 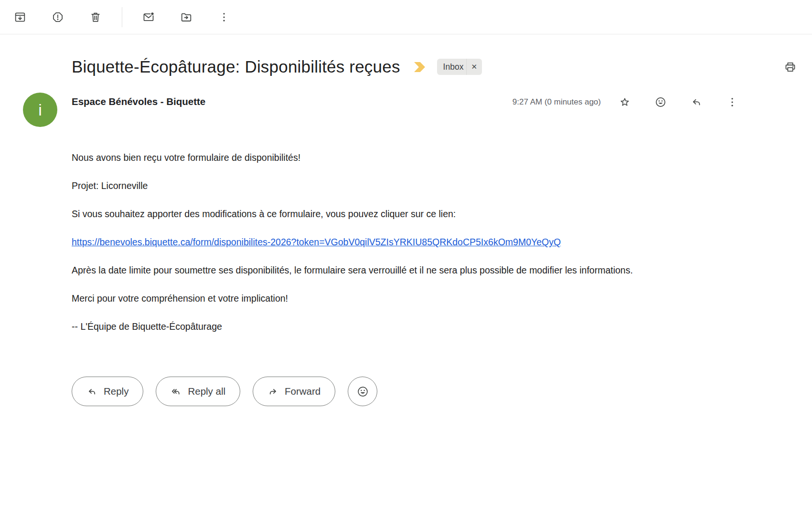 I want to click on delete-icon, so click(x=96, y=17).